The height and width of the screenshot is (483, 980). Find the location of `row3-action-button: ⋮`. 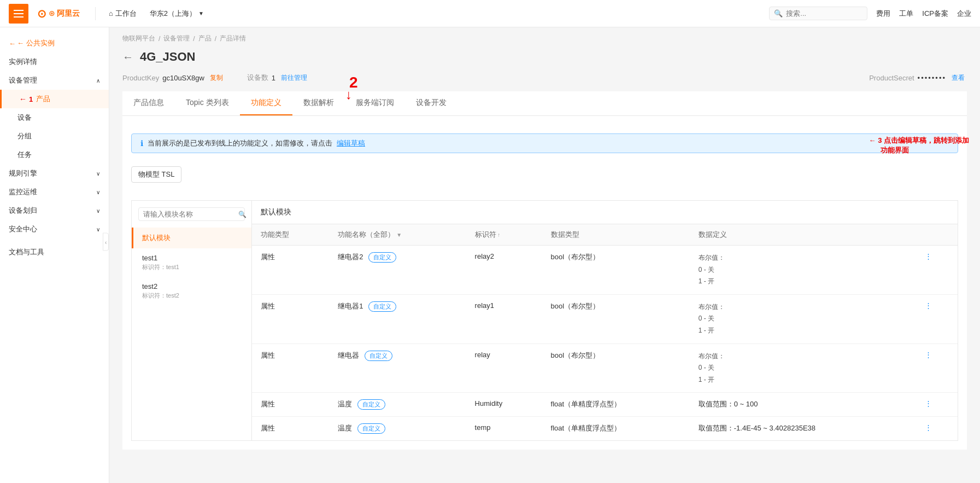

row3-action-button: ⋮ is located at coordinates (928, 354).